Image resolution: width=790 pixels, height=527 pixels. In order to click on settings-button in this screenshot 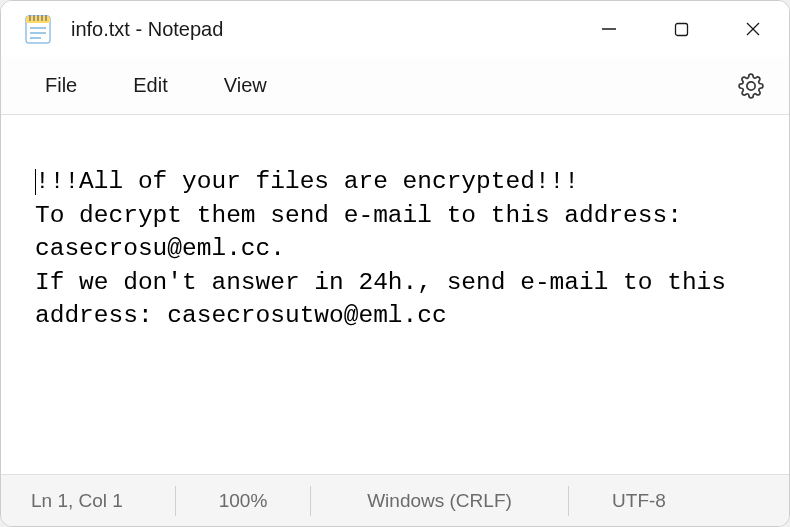, I will do `click(751, 86)`.